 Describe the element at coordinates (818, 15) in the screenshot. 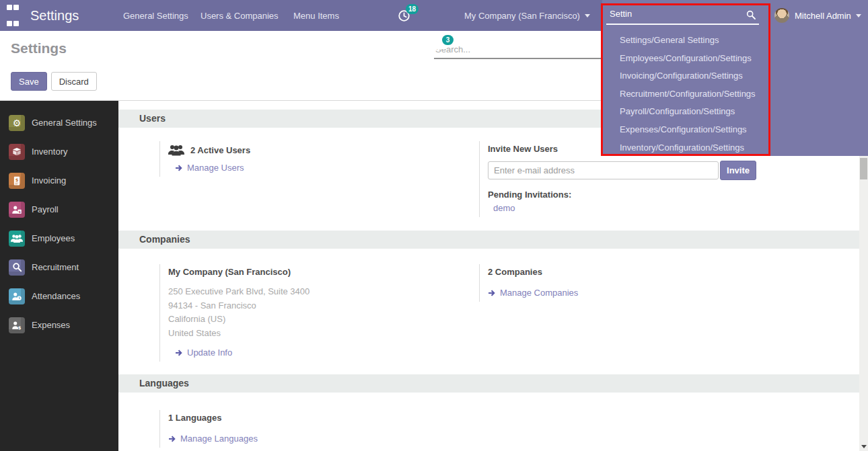

I see `user-menu: Mitchell Admin` at that location.